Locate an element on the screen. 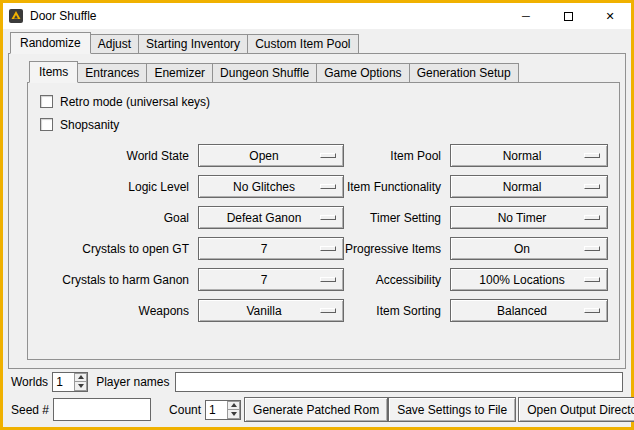 Image resolution: width=634 pixels, height=430 pixels. count-increment-button is located at coordinates (234, 406).